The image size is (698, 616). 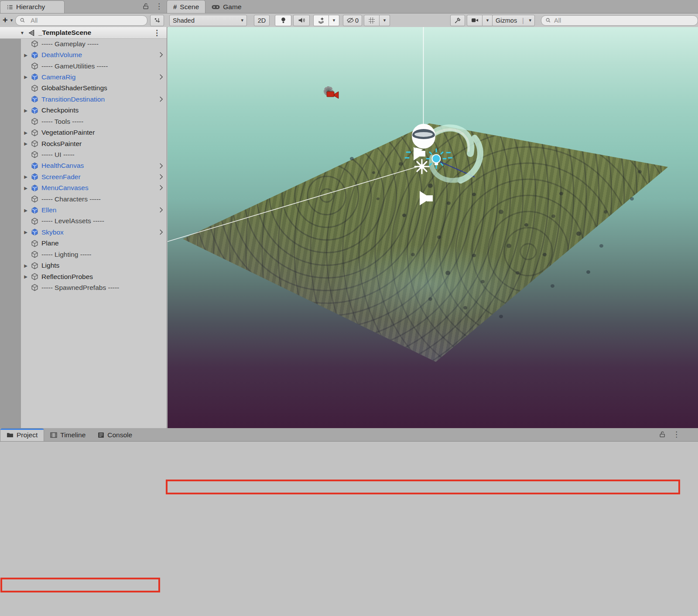 I want to click on hierarchy-item: ----- Tools -----, so click(x=94, y=121).